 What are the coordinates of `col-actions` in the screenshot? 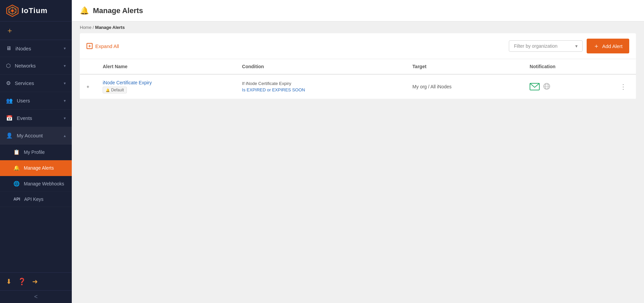 It's located at (623, 67).